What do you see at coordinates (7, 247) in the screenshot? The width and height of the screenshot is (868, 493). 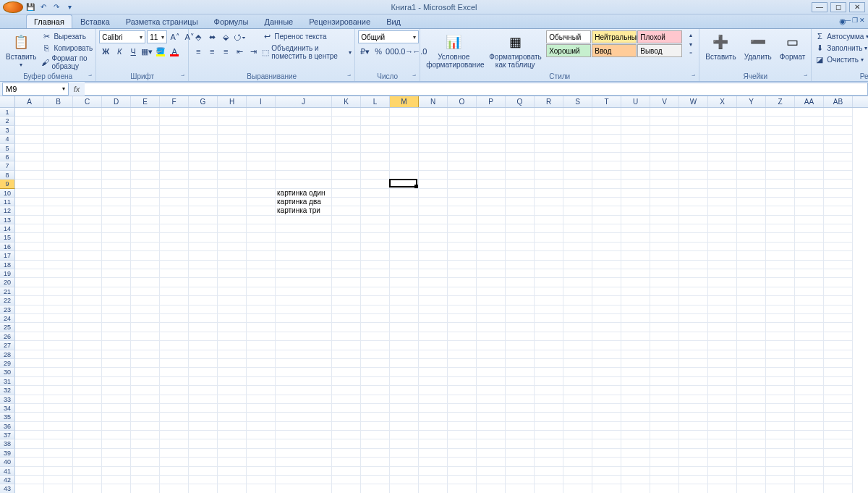 I see `row-header-16: 16` at bounding box center [7, 247].